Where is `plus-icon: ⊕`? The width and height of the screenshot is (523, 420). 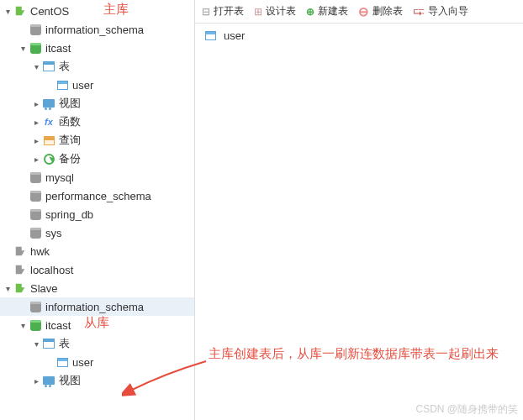
plus-icon: ⊕ is located at coordinates (310, 12).